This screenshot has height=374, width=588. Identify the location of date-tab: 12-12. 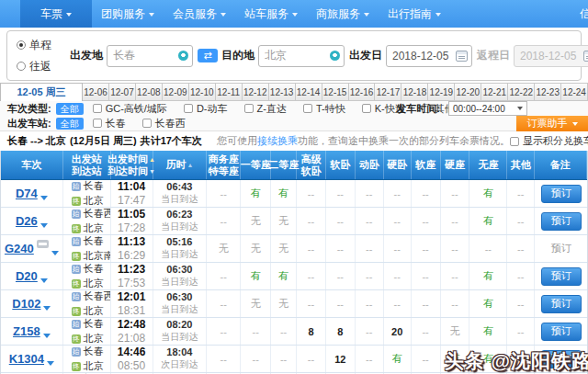
(255, 92).